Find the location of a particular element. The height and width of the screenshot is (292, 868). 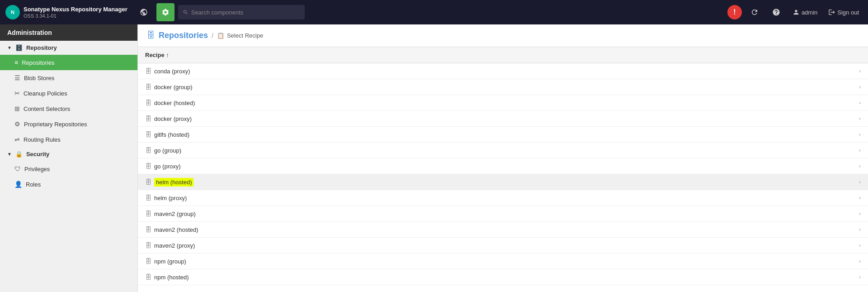

browse-button is located at coordinates (144, 12).